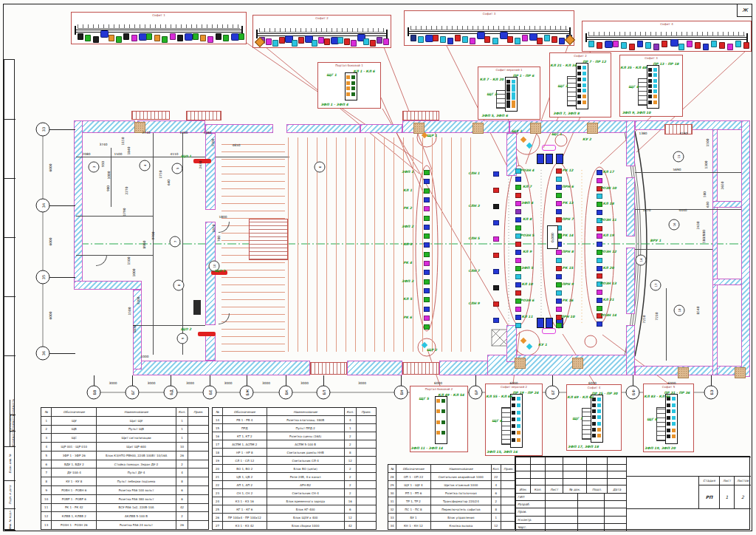 This screenshot has height=535, width=756. I want to click on device-label: ЩО 2, so click(186, 330).